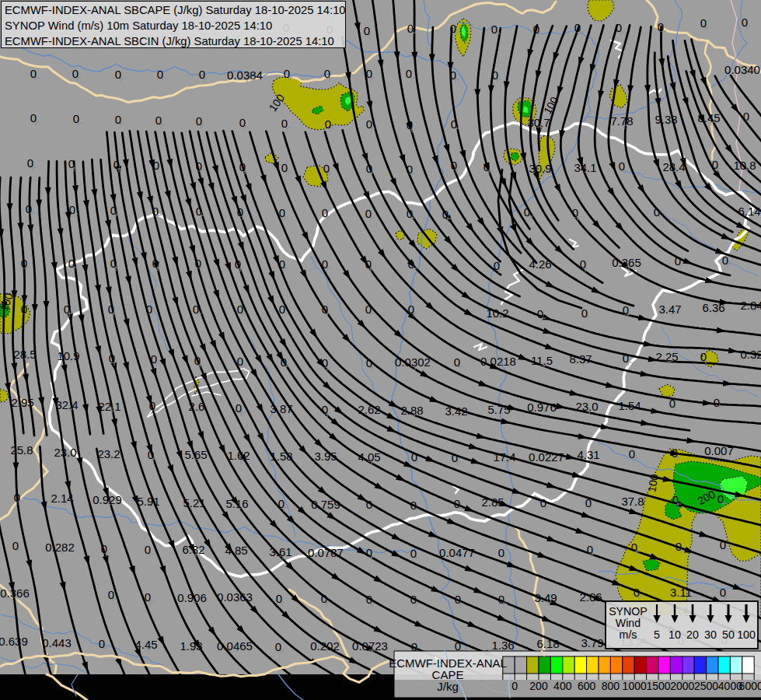 Image resolution: width=761 pixels, height=700 pixels. What do you see at coordinates (710, 635) in the screenshot?
I see `svg-text: 30` at bounding box center [710, 635].